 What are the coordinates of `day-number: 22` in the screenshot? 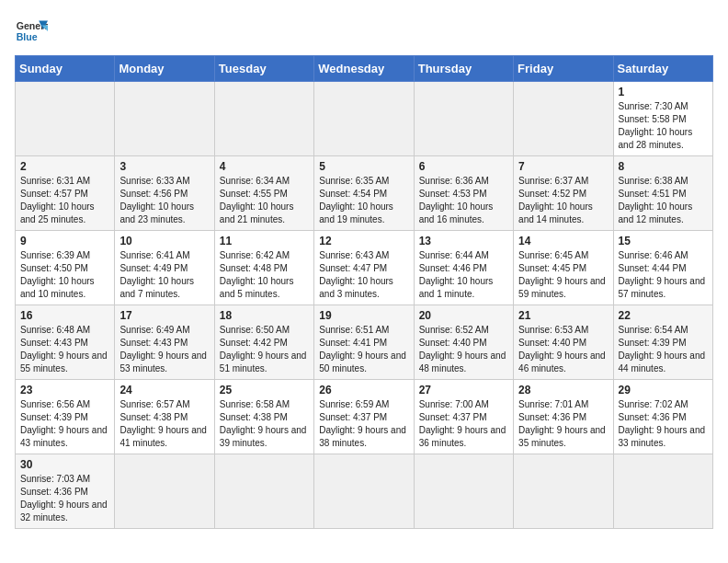 It's located at (664, 316).